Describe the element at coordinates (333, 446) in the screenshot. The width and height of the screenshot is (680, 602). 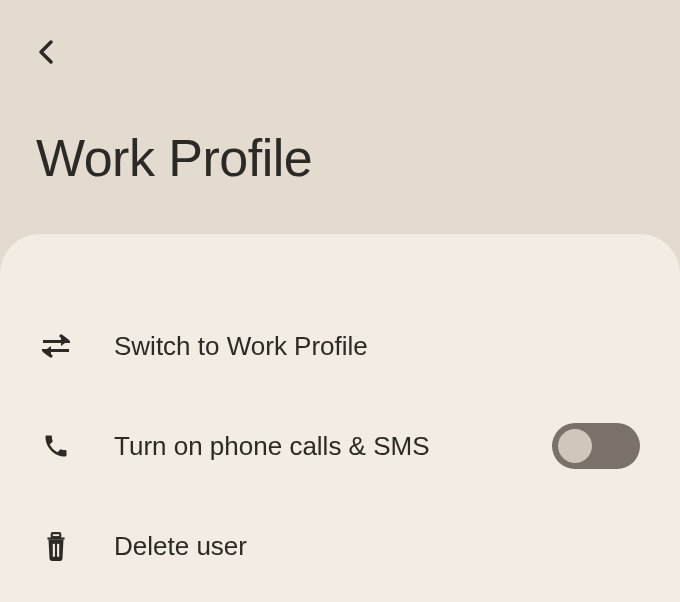
I see `phone-sms-label: Turn on phone calls & SMS` at that location.